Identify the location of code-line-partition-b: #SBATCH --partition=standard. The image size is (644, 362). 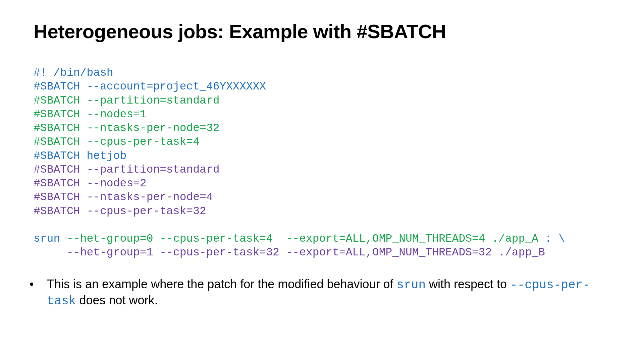
(127, 170).